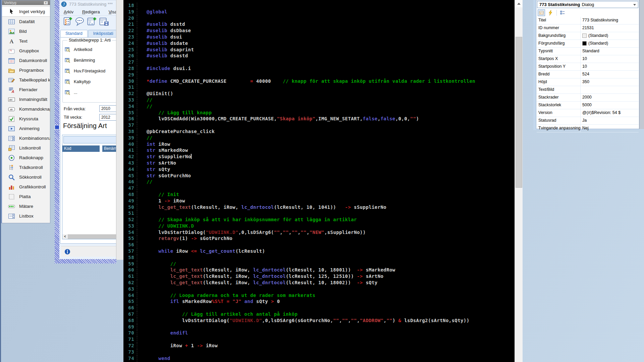 This screenshot has height=362, width=644. I want to click on tb-formplus-icon, so click(92, 21).